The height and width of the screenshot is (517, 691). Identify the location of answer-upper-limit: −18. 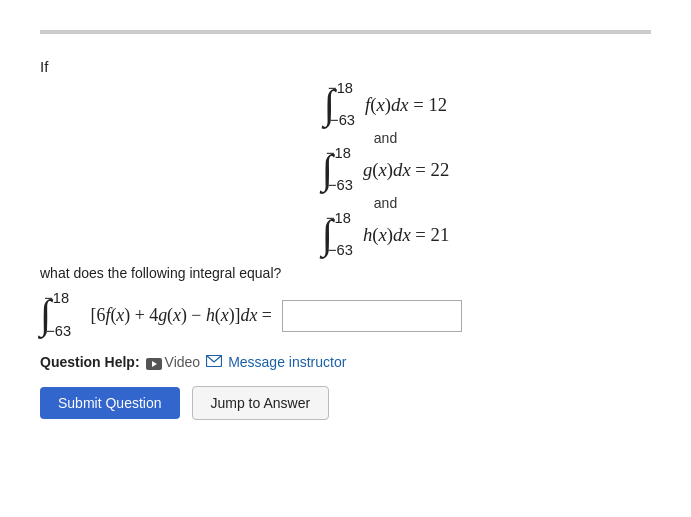
(56, 298).